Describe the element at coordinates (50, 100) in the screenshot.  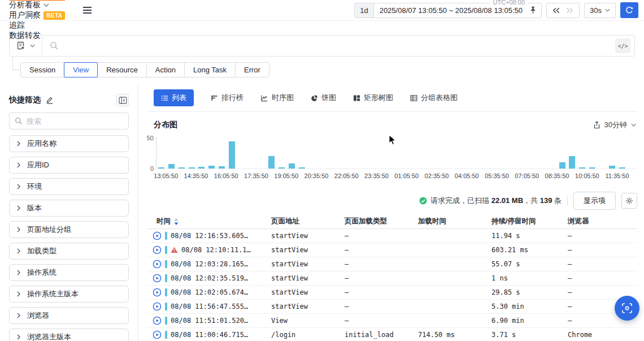
I see `edit-filters-button` at that location.